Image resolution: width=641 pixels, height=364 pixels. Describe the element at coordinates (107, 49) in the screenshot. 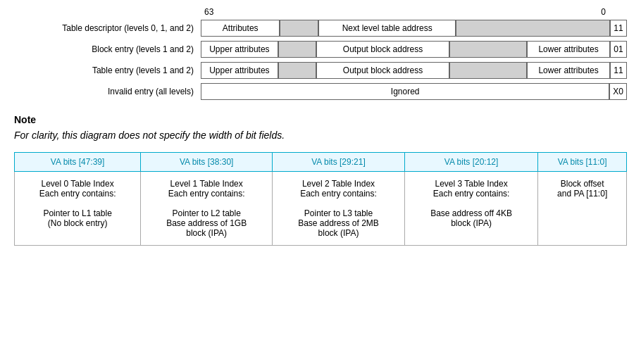

I see `entry-label-1: Block entry (levels 1 and 2)` at that location.